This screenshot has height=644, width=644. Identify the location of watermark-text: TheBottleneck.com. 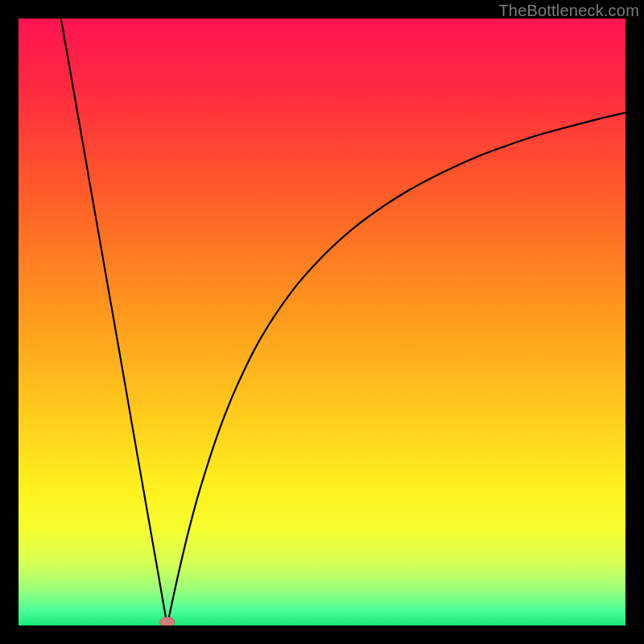
(568, 11).